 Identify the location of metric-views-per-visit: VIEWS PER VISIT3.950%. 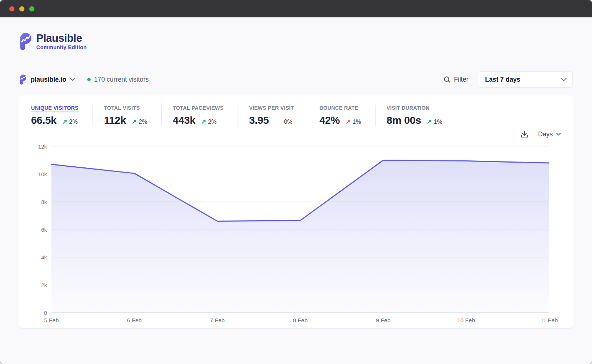
(279, 116).